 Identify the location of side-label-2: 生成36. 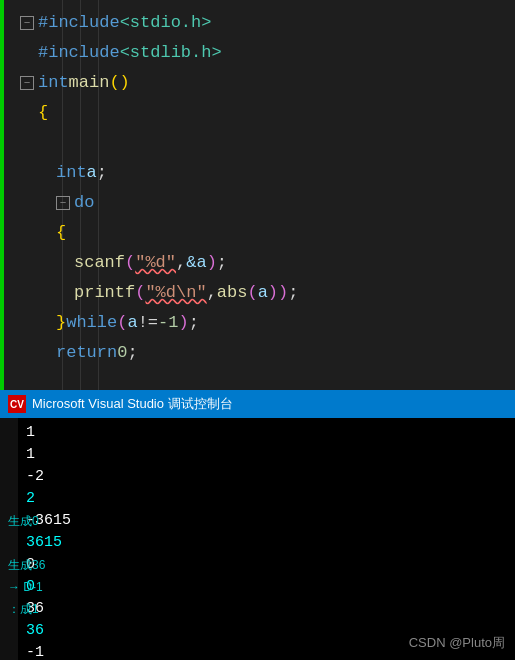
(26, 565).